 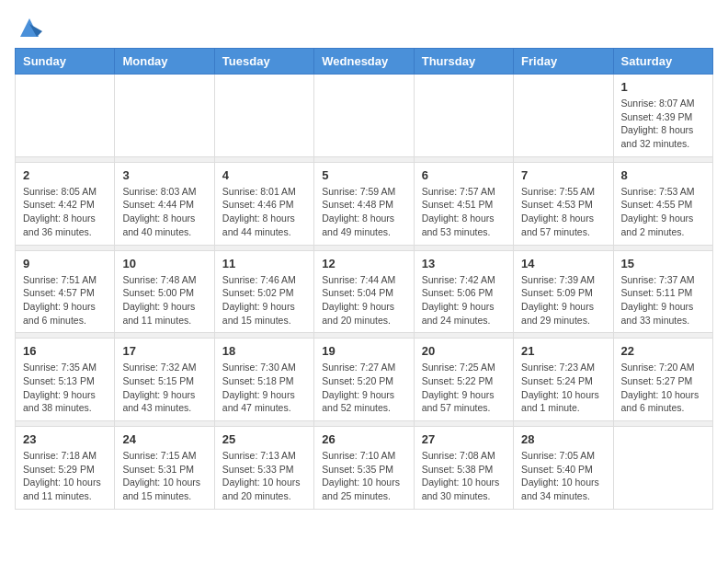 I want to click on day-number: 13, so click(x=463, y=263).